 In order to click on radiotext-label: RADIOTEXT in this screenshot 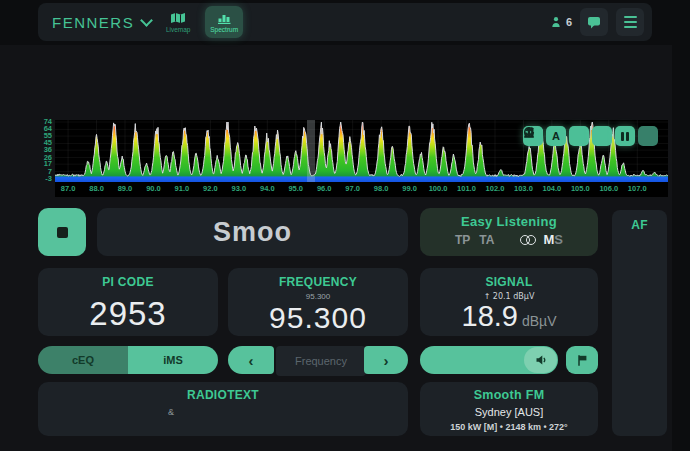, I will do `click(223, 395)`.